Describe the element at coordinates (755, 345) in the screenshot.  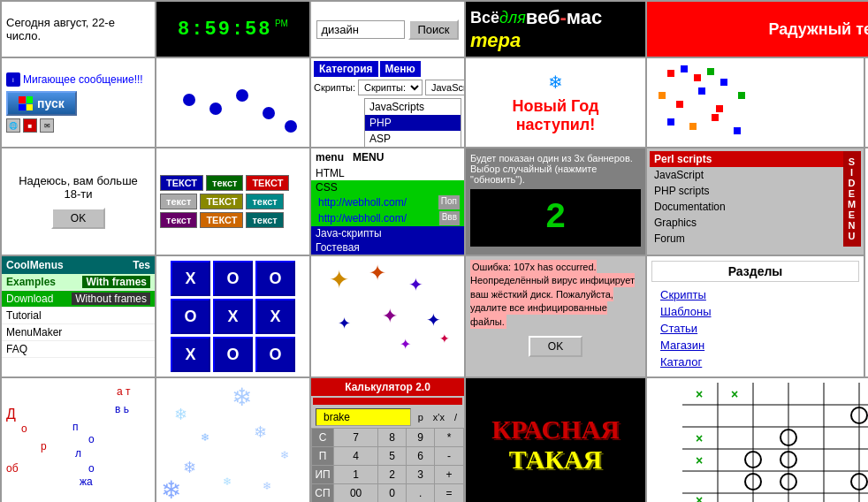
I see `section-link-shop: Магазин` at that location.